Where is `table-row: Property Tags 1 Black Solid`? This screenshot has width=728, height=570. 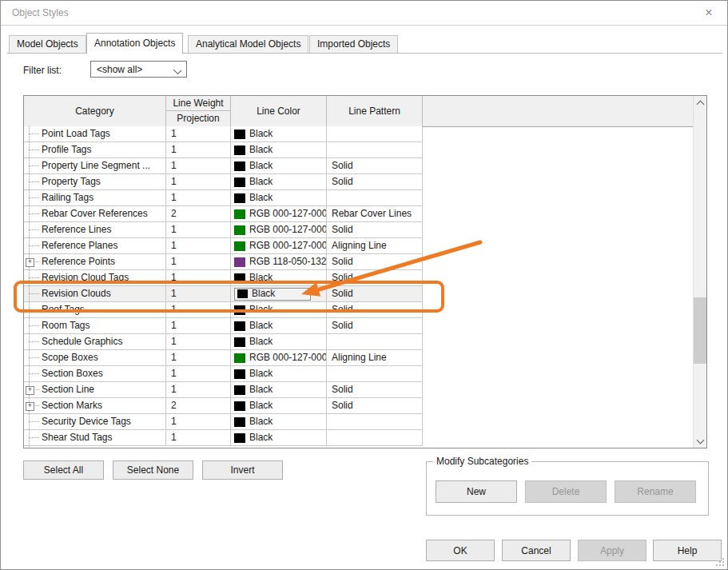
table-row: Property Tags 1 Black Solid is located at coordinates (224, 182).